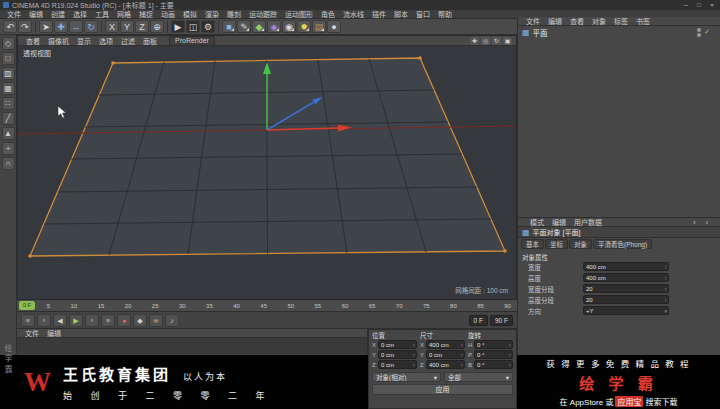 This screenshot has width=720, height=409. Describe the element at coordinates (556, 244) in the screenshot. I see `attribute-tab: 坐标` at that location.